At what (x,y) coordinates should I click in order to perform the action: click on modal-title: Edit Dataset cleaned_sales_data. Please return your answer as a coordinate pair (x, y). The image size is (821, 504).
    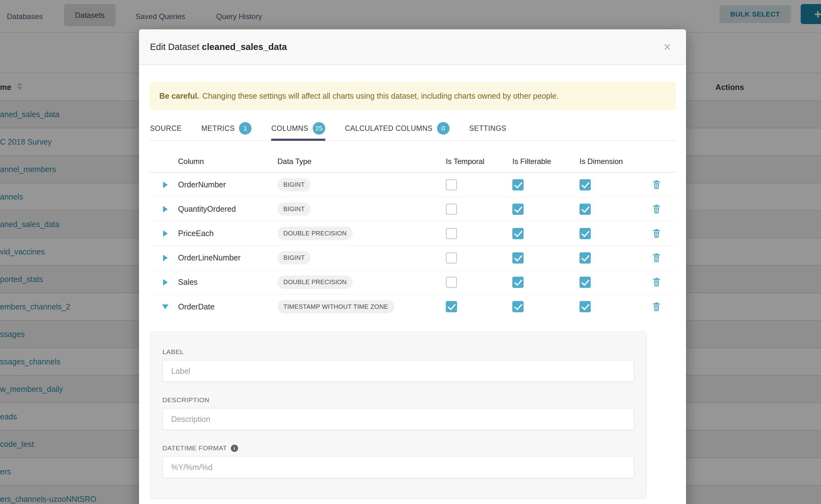
    Looking at the image, I should click on (219, 47).